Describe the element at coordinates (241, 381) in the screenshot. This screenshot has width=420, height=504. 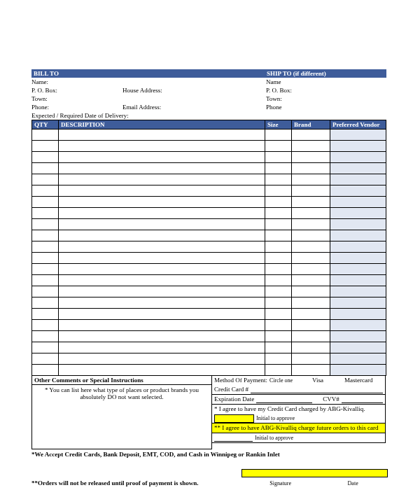
I see `payment-method-label: Method Of Payment:` at that location.